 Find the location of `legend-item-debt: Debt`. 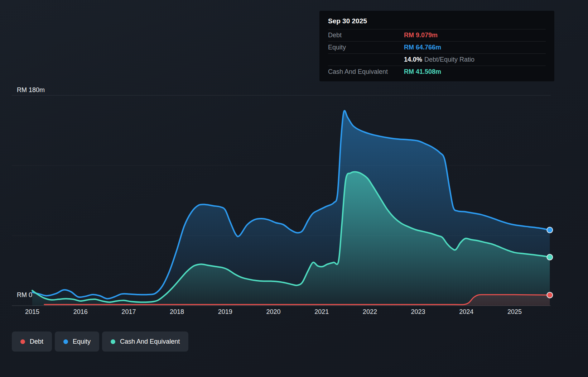

legend-item-debt: Debt is located at coordinates (32, 342).